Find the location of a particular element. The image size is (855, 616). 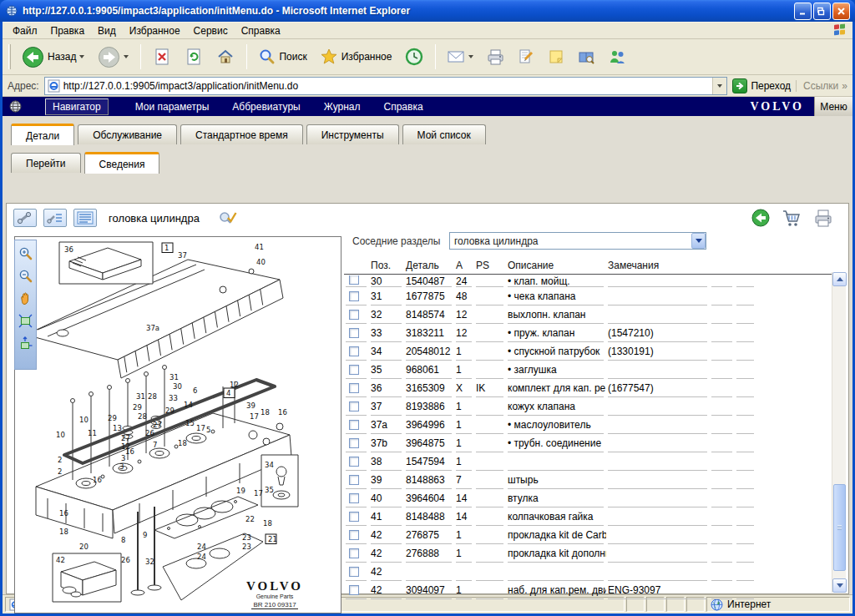

references-button is located at coordinates (586, 57).